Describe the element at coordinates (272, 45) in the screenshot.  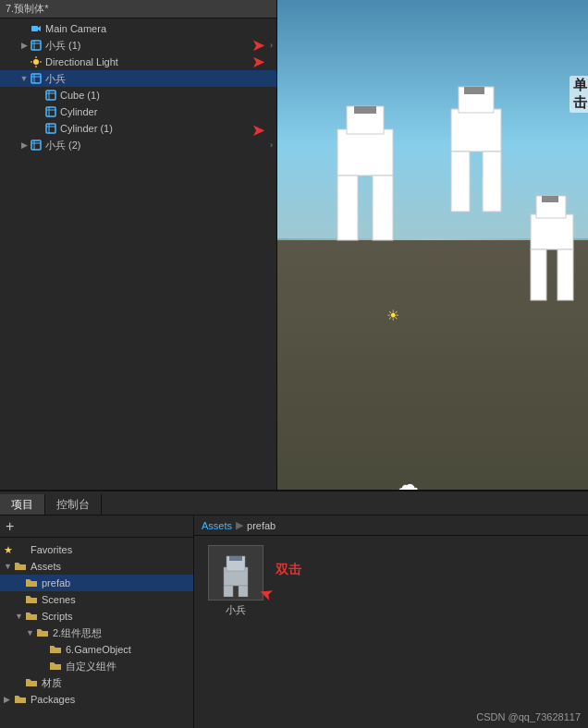
I see `expand-arrow: ›` at that location.